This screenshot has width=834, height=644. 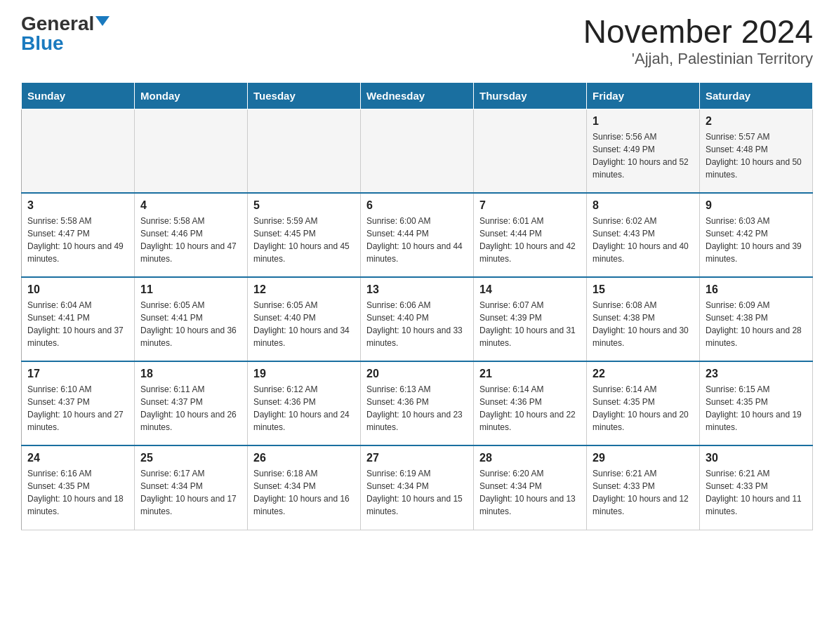 I want to click on calendar-cell: 25Sunrise: 6:17 AM Sunset: 4:34 PM Dayli…, so click(x=191, y=488).